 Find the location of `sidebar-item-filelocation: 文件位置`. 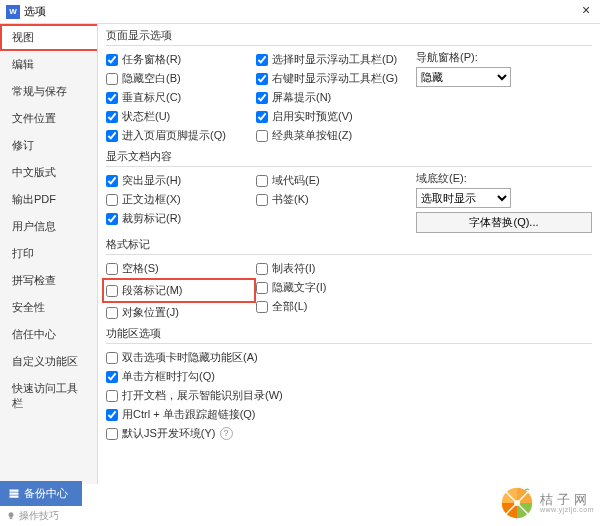

sidebar-item-filelocation: 文件位置 is located at coordinates (48, 118).